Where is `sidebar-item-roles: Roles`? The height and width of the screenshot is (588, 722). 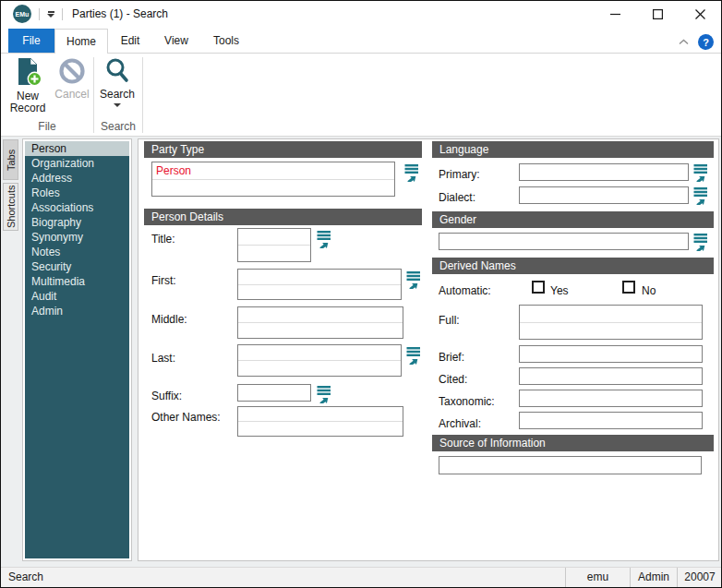
sidebar-item-roles: Roles is located at coordinates (78, 193).